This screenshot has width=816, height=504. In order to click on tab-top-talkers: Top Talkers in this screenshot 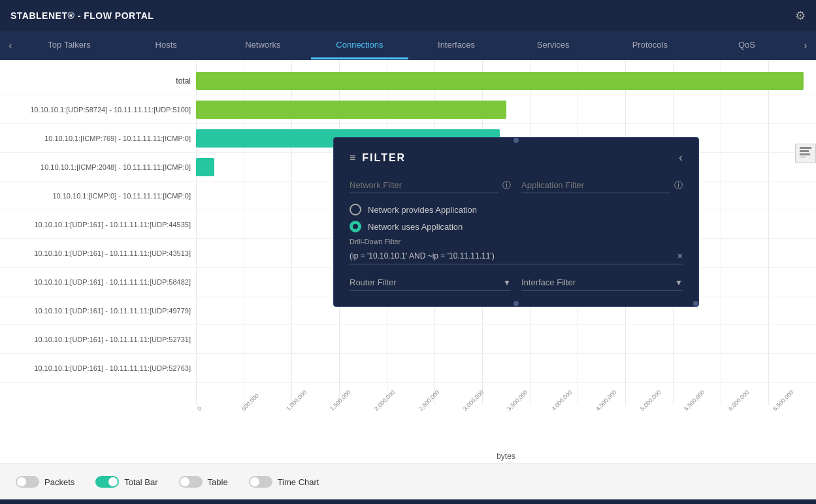, I will do `click(69, 46)`.